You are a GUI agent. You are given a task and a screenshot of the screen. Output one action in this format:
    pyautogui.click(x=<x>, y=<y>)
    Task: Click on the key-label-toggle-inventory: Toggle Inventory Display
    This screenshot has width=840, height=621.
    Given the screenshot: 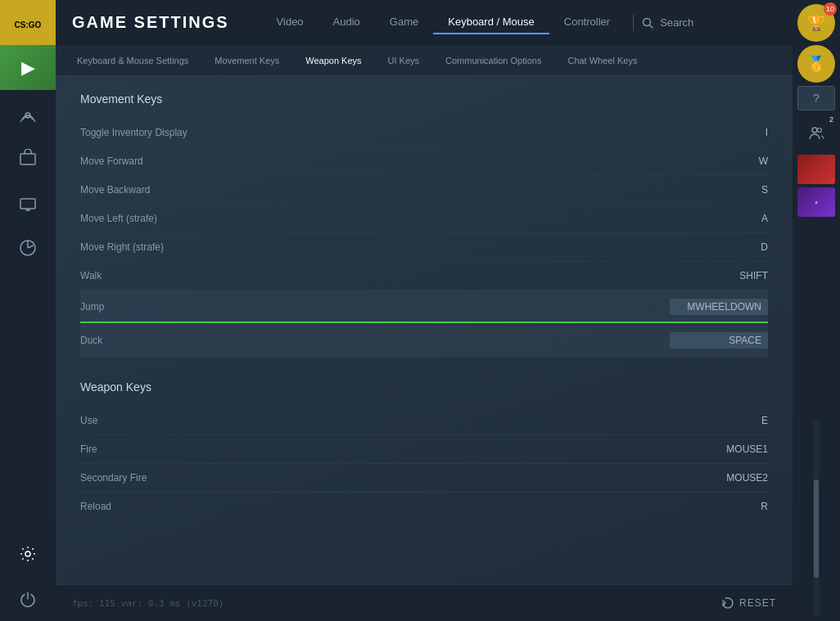 What is the action you would take?
    pyautogui.click(x=134, y=133)
    